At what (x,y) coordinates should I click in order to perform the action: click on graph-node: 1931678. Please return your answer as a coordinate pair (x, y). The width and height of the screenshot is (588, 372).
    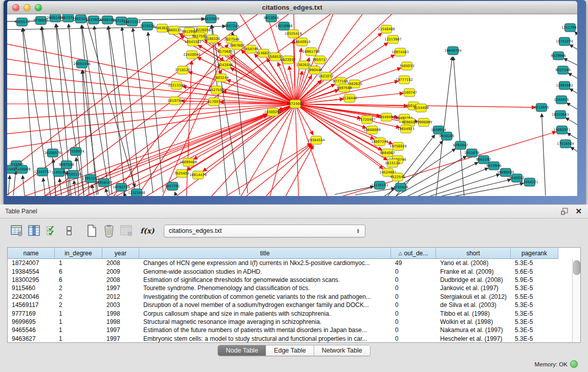
    Looking at the image, I should click on (472, 153).